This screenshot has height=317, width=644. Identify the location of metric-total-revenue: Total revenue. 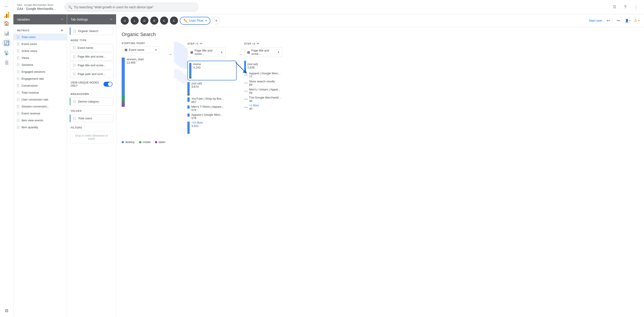
(40, 93).